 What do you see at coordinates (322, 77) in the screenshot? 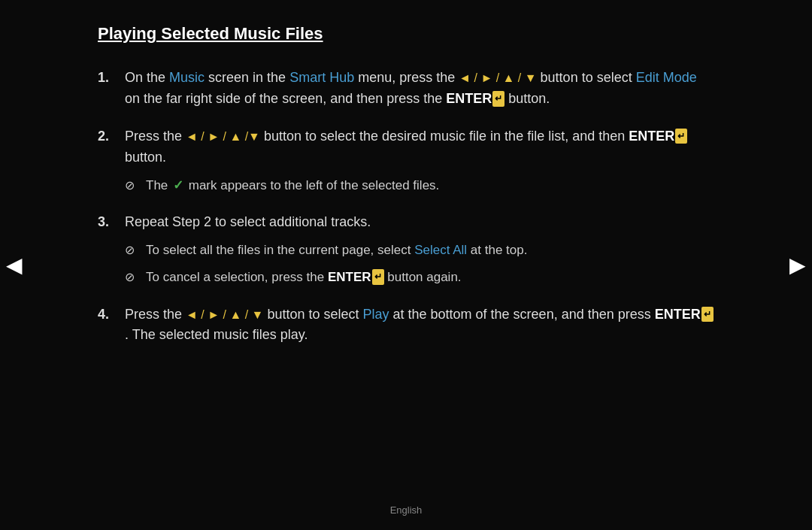
I see `step1-smarthub-link: Smart Hub` at bounding box center [322, 77].